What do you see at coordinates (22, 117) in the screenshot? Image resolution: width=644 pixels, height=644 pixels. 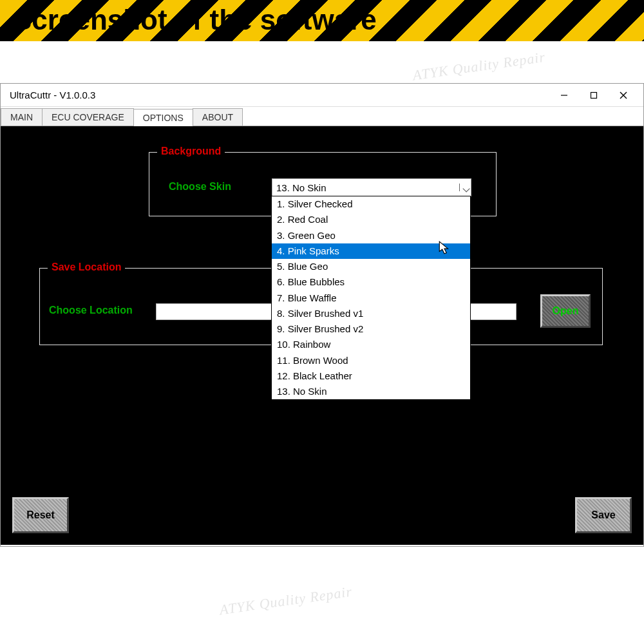 I see `tab-main: MAIN` at bounding box center [22, 117].